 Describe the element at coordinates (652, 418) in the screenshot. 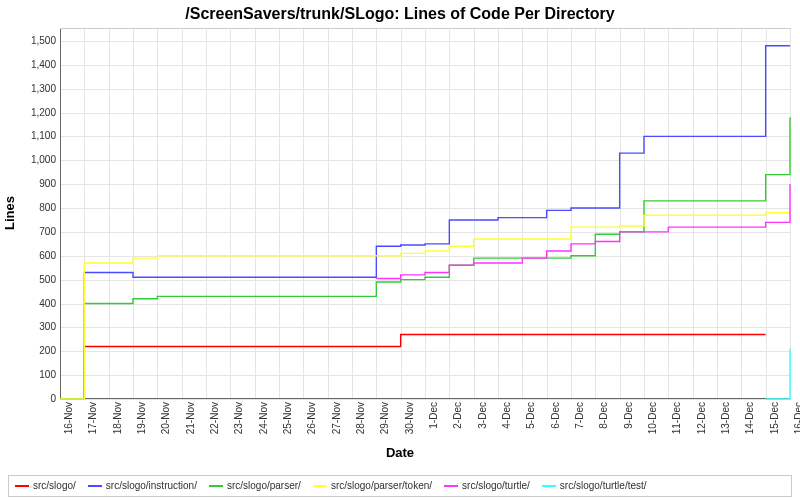

I see `x-tick-label: 10-Dec` at that location.